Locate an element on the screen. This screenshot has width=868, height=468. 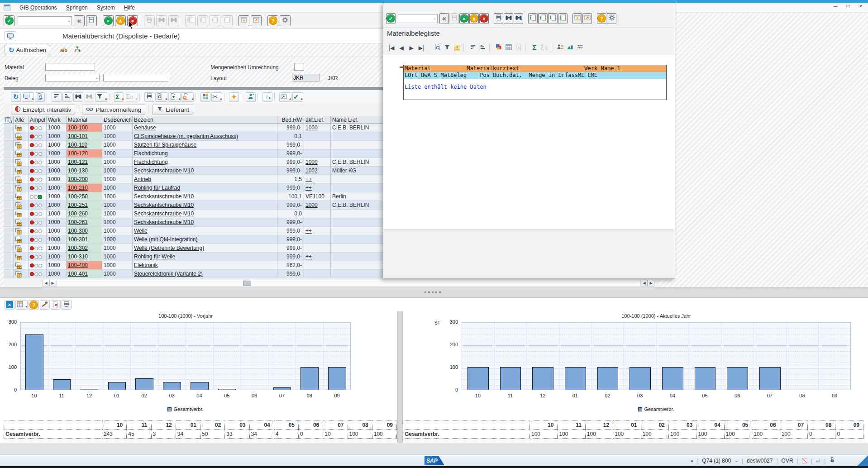
table-row: 1000100-2611000Sechskantschraube M10999,… is located at coordinates (207, 223).